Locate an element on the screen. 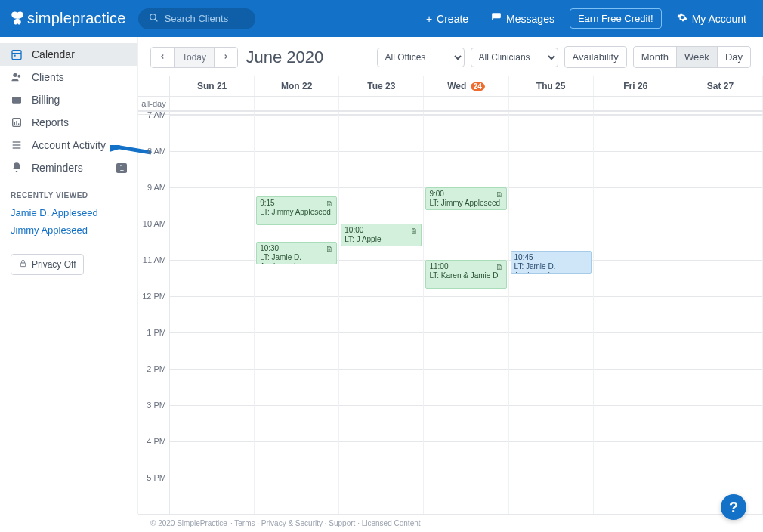  gear-icon is located at coordinates (682, 18).